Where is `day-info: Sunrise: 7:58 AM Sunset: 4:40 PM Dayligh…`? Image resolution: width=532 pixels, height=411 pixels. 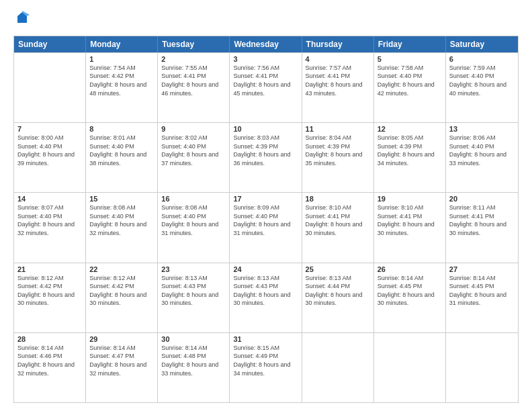 day-info: Sunrise: 7:58 AM Sunset: 4:40 PM Dayligh… is located at coordinates (410, 81).